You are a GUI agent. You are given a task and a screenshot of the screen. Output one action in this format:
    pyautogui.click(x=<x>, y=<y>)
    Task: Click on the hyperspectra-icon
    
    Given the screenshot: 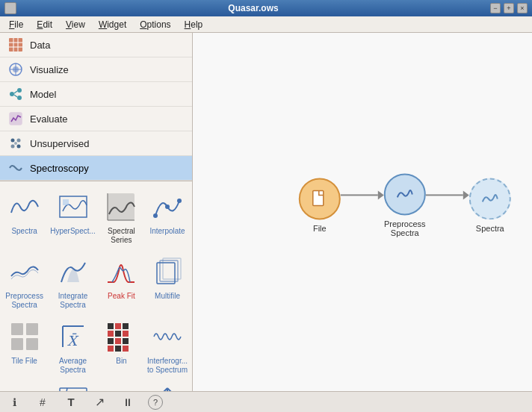 What is the action you would take?
    pyautogui.click(x=73, y=207)
    